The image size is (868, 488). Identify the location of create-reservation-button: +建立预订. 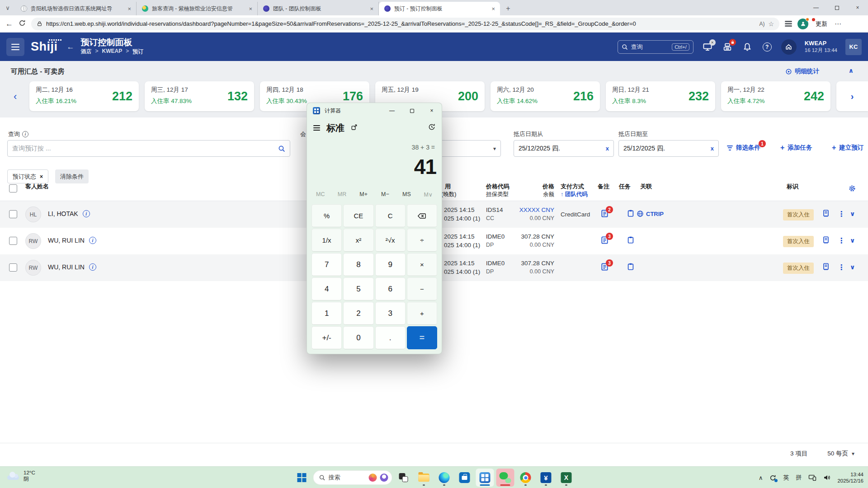
(848, 148).